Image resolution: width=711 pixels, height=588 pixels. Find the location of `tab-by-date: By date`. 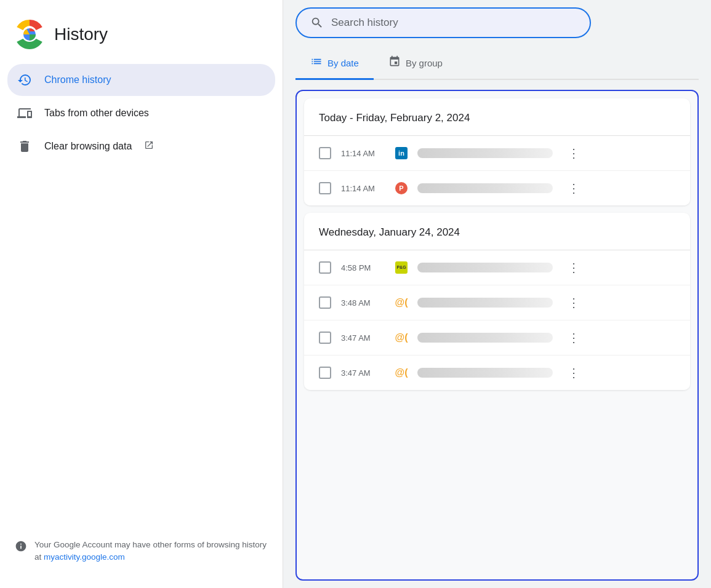

tab-by-date: By date is located at coordinates (335, 64).